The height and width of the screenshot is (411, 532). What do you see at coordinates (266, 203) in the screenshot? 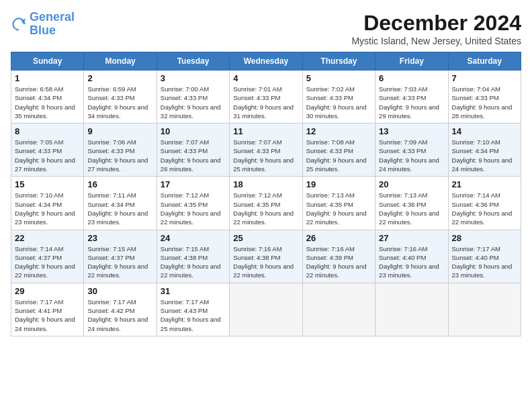
I see `calendar-week-row: 15 Sunrise: 7:10 AM Sunset: 4:34 PM Dayl…` at bounding box center [266, 203].